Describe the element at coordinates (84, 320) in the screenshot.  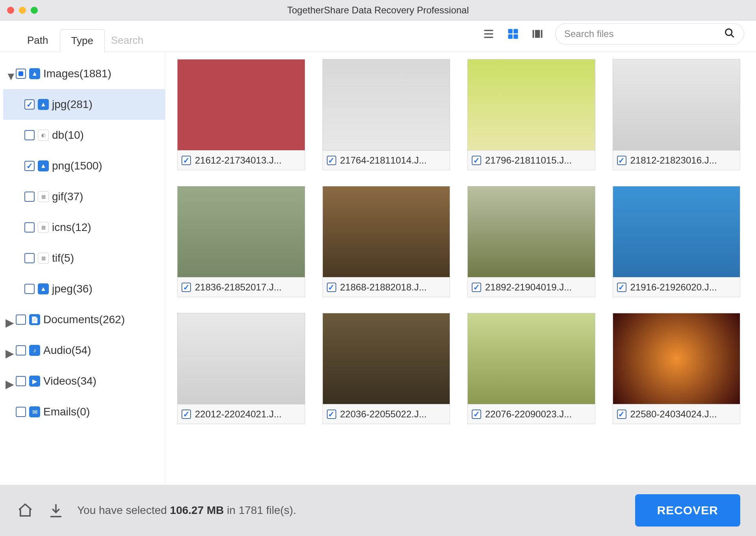
I see `tree-documents: ▶ 📄 Documents(262)` at that location.